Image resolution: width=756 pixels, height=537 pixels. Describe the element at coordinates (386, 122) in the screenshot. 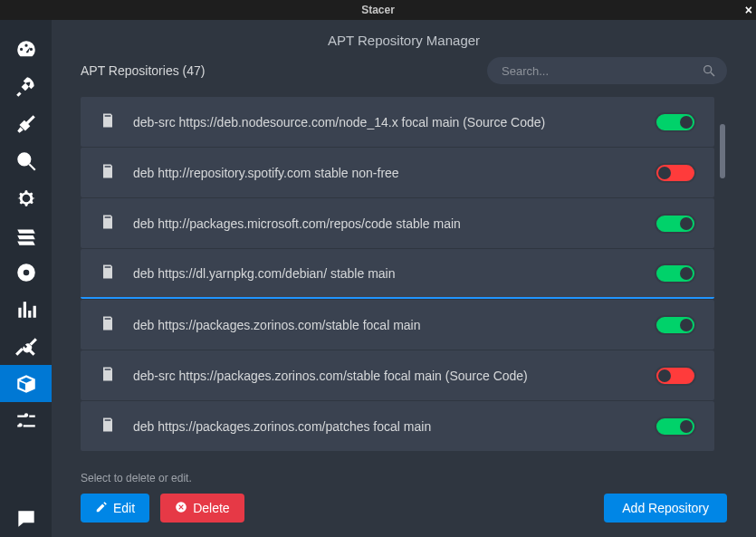

I see `repo-label: deb-src https://deb.nodesource.com/node_…` at that location.